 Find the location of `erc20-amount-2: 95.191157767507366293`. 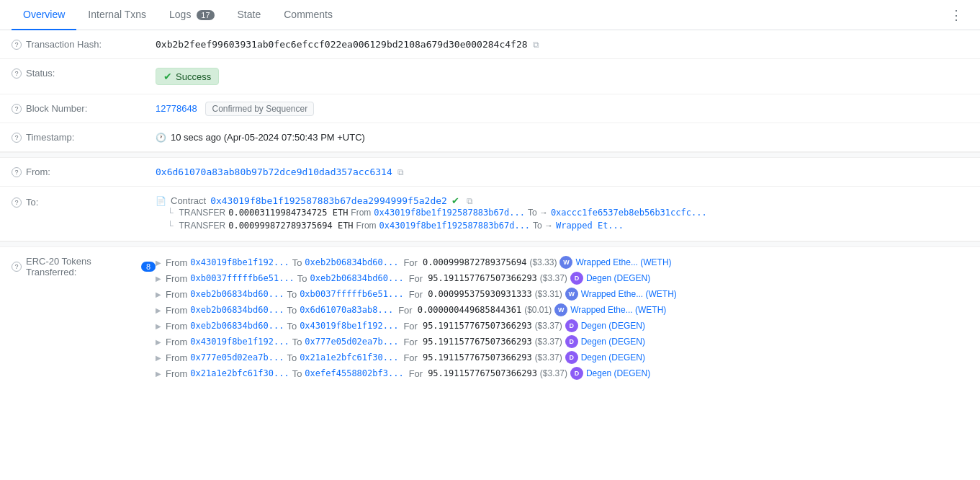

erc20-amount-2: 95.191157767507366293 is located at coordinates (482, 278).